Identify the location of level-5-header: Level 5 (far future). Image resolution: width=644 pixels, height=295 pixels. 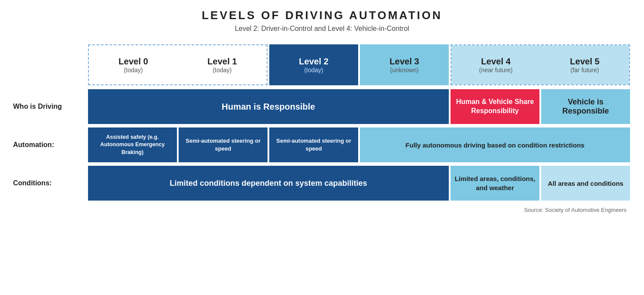
(585, 65).